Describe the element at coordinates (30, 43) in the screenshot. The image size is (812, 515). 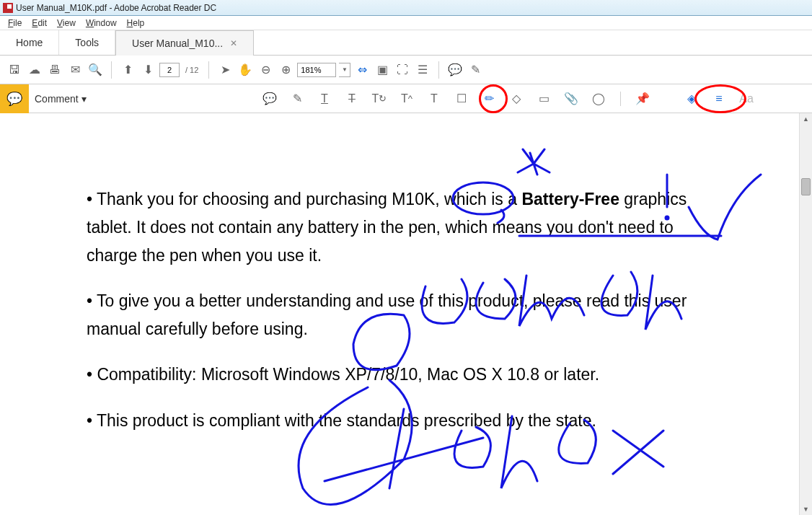
I see `tab-home: Home` at that location.